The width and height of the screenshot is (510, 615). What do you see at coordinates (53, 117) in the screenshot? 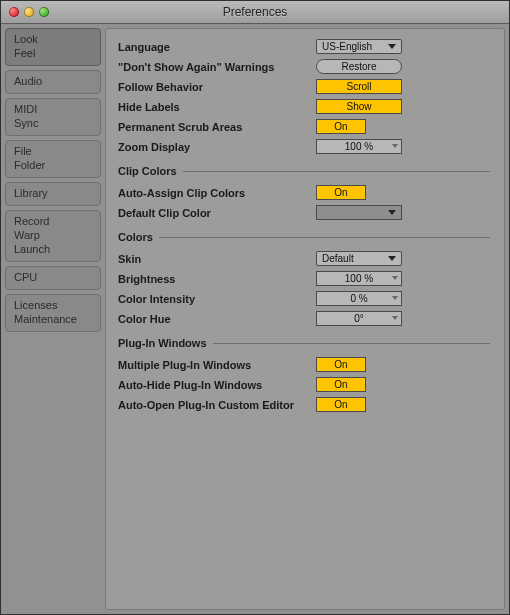
I see `sidebar-item-midi-sync: MIDI Sync` at bounding box center [53, 117].